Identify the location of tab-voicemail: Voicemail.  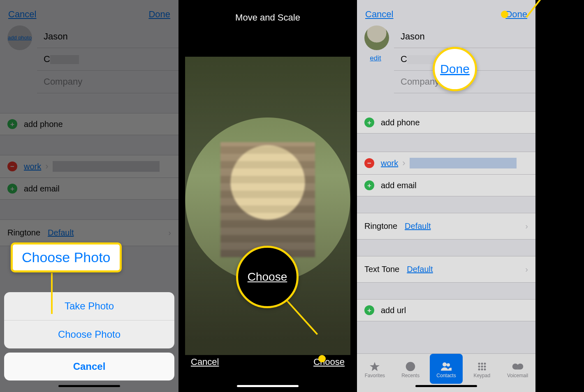
(518, 369).